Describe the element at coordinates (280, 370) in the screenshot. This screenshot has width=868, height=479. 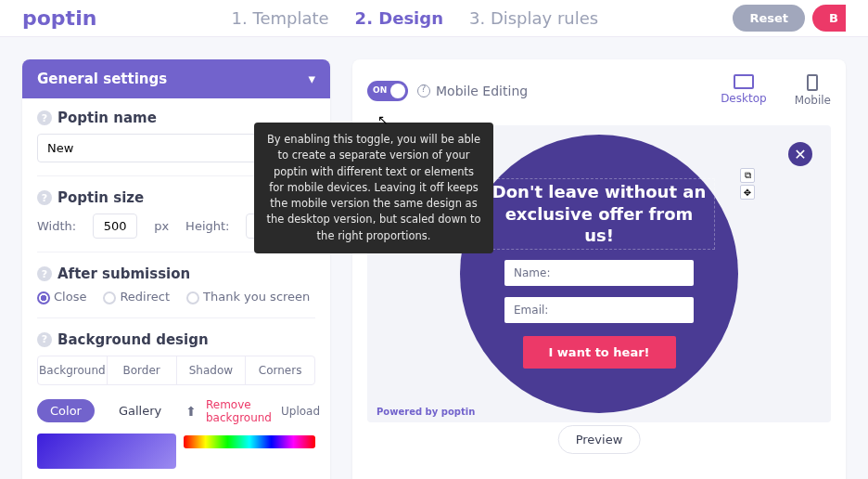
I see `tab-corners: Corners` at that location.